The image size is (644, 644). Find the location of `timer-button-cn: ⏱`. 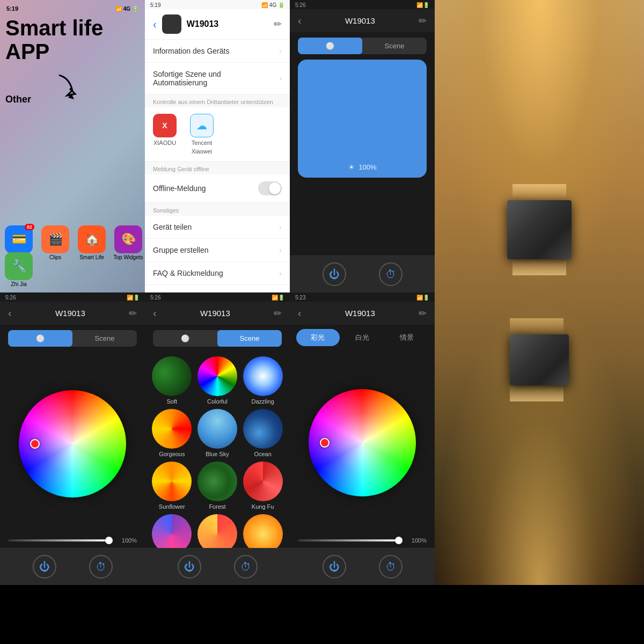

timer-button-cn: ⏱ is located at coordinates (391, 567).